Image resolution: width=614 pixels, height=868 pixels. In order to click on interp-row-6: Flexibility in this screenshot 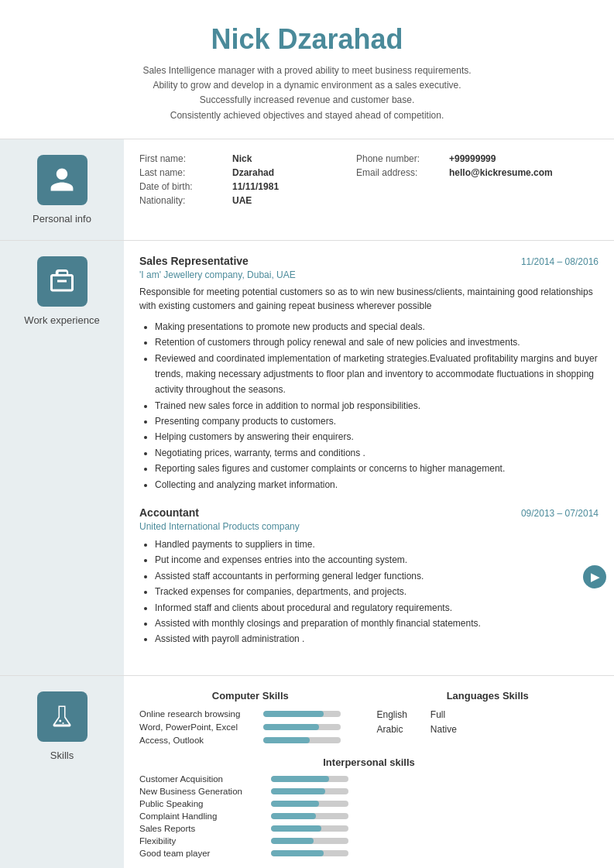, I will do `click(369, 841)`.